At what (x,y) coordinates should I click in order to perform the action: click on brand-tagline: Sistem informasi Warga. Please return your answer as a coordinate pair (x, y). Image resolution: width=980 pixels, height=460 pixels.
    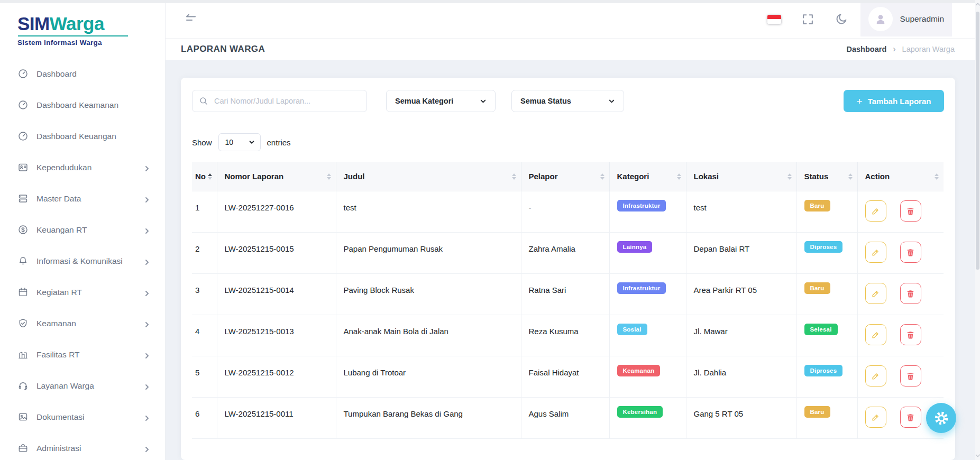
    Looking at the image, I should click on (91, 42).